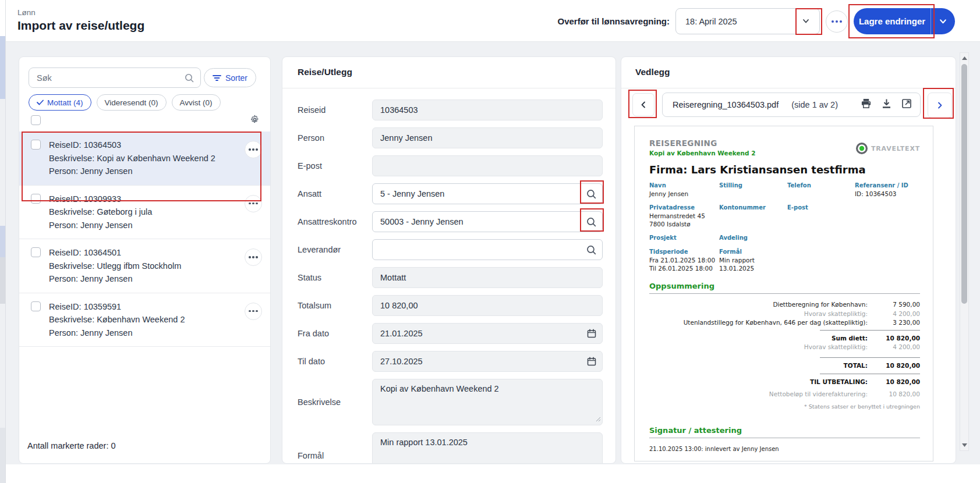  I want to click on filter-chip-mottatt: Mottatt (4), so click(60, 102).